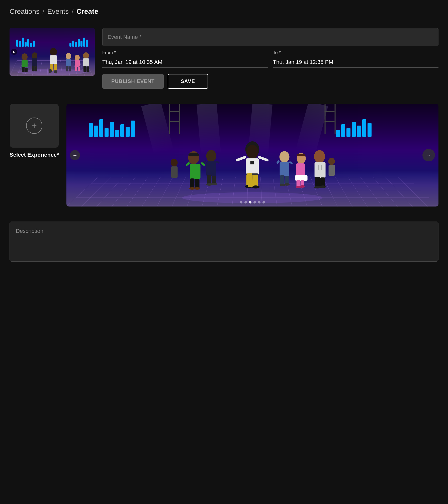 The height and width of the screenshot is (504, 448). Describe the element at coordinates (224, 58) in the screenshot. I see `top-section: ▶` at that location.